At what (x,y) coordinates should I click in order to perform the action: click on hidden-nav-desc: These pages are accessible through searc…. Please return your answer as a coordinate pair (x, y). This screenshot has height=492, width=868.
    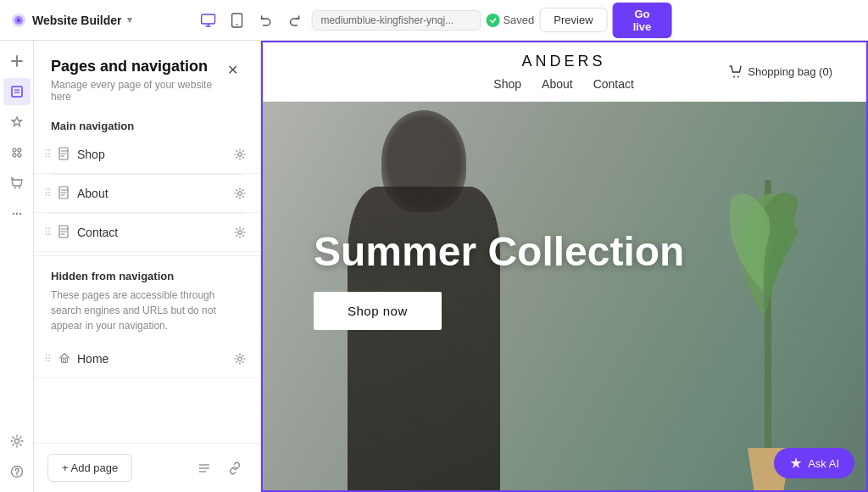
    Looking at the image, I should click on (147, 310).